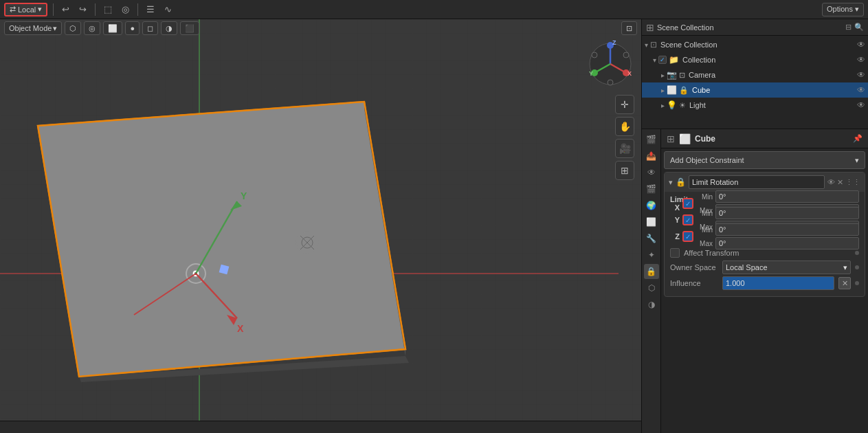 This screenshot has height=433, width=868. I want to click on owner-space-dot, so click(857, 267).